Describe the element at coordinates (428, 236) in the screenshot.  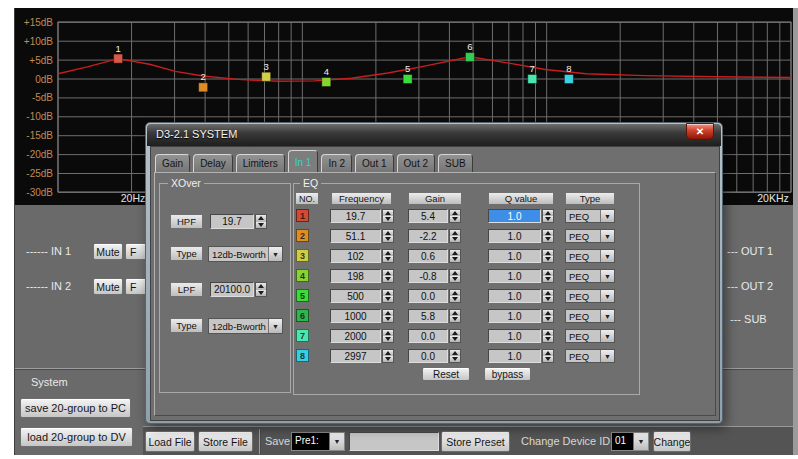
I see `eq-gain-field: -2.2` at that location.